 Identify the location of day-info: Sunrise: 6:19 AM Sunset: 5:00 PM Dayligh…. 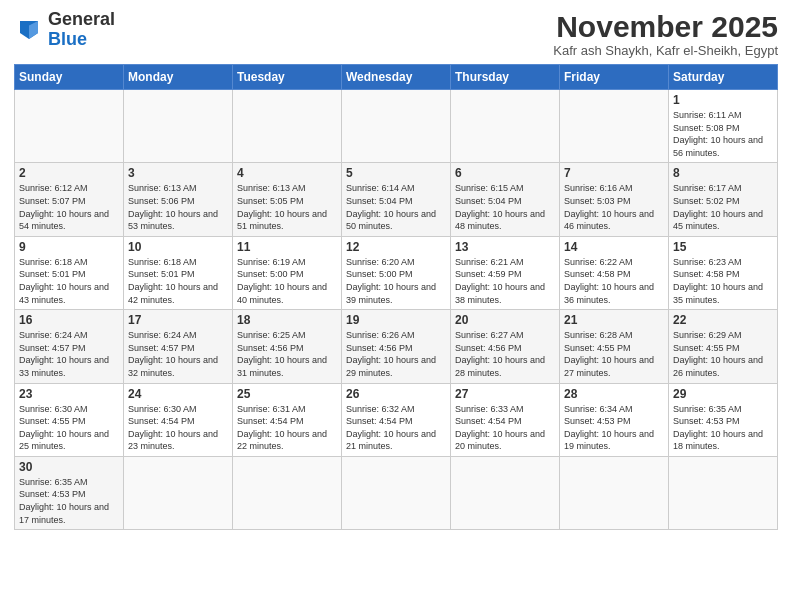
(287, 281).